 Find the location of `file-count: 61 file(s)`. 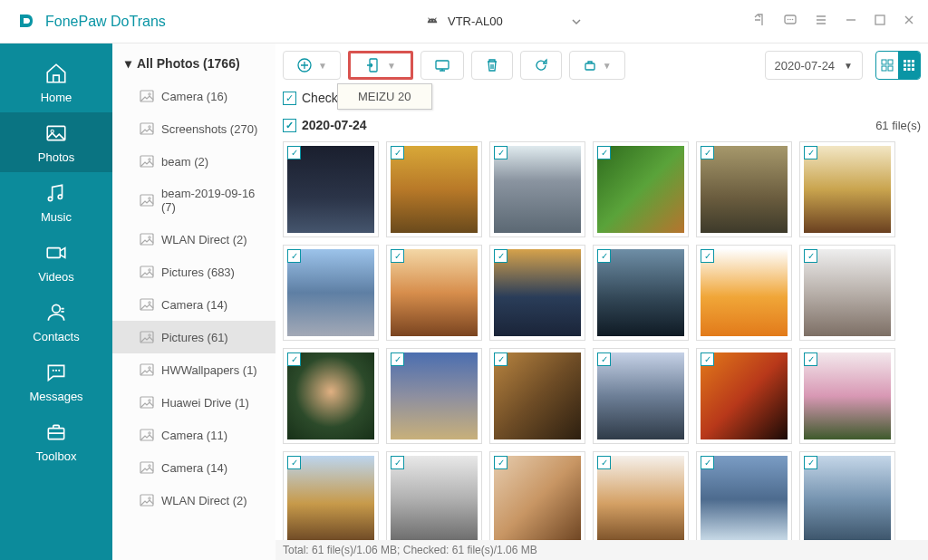

file-count: 61 file(s) is located at coordinates (898, 125).